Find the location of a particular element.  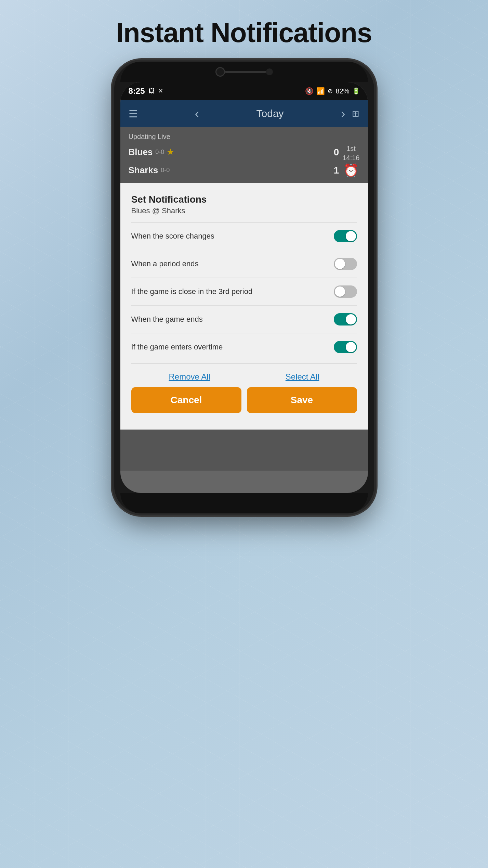

toggle-close-game is located at coordinates (345, 292).